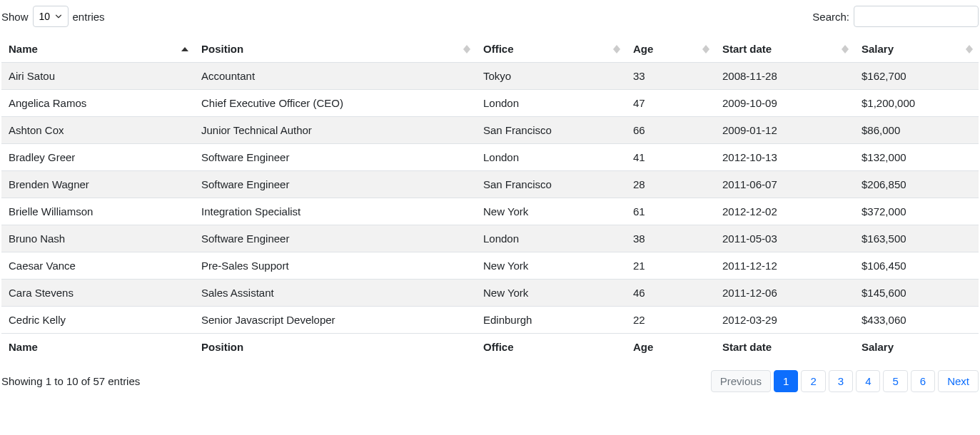 The image size is (980, 435). Describe the element at coordinates (785, 320) in the screenshot. I see `cell-start_date: 2012-03-29` at that location.